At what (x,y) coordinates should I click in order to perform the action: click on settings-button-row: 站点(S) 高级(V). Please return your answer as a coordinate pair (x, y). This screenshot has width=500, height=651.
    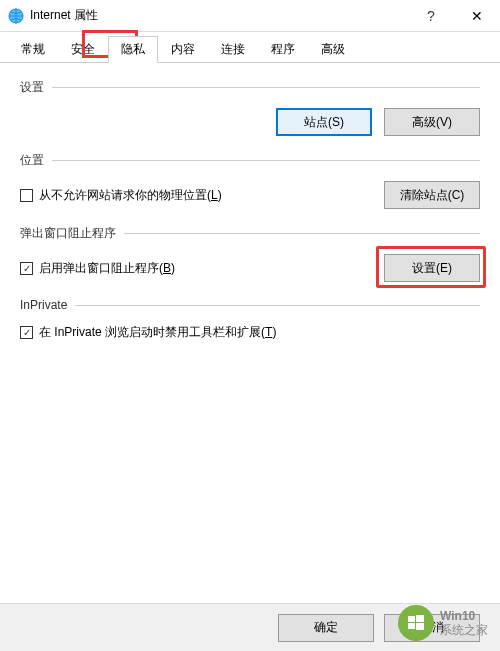
    Looking at the image, I should click on (250, 122).